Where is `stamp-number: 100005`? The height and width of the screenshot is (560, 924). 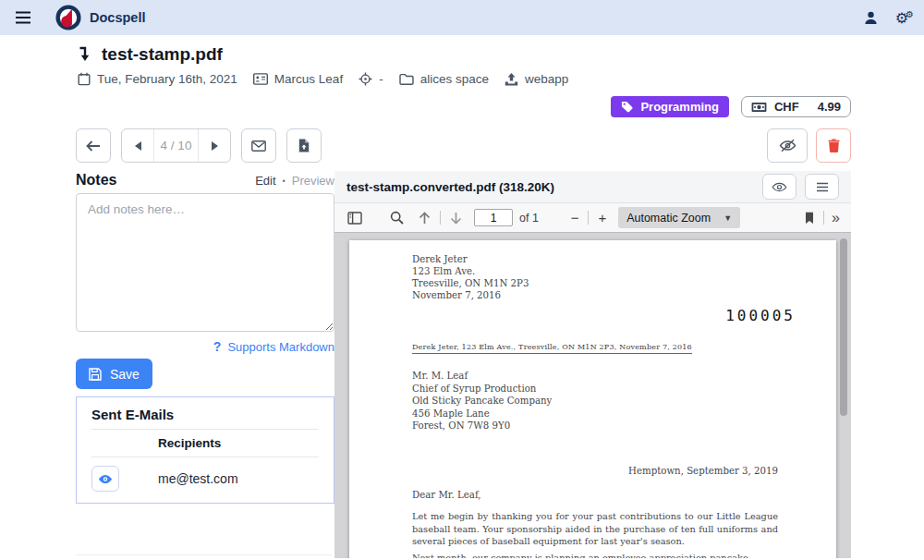
stamp-number: 100005 is located at coordinates (760, 316).